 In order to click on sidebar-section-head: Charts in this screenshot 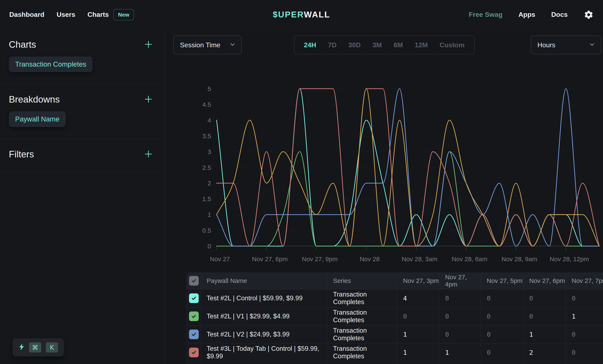, I will do `click(81, 45)`.